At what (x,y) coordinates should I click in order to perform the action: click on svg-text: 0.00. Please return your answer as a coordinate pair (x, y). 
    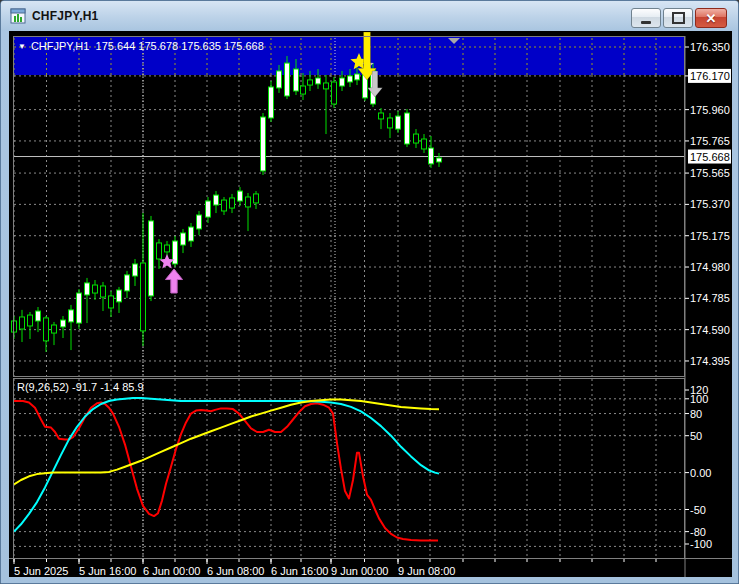
    Looking at the image, I should click on (700, 473).